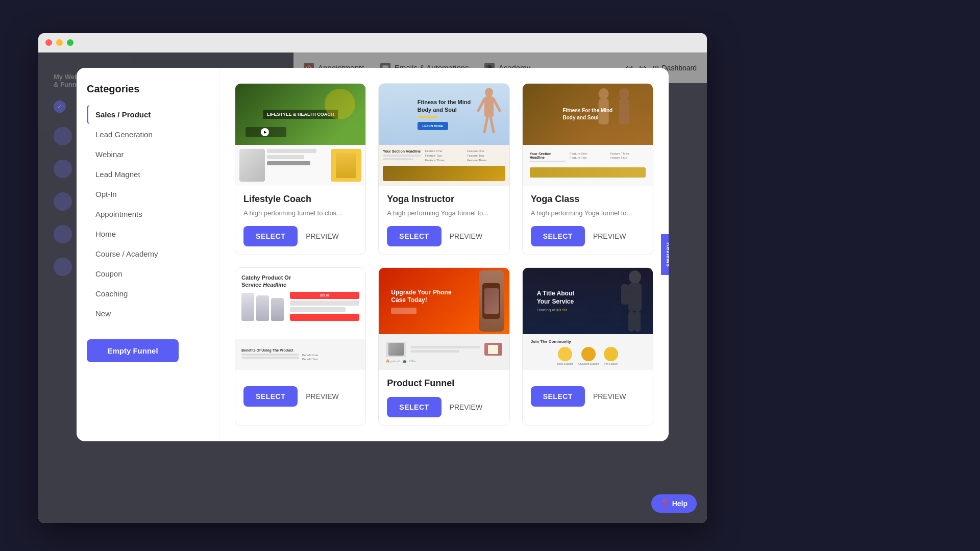 The height and width of the screenshot is (551, 980). I want to click on yoga-class-select-button: SELECT, so click(558, 236).